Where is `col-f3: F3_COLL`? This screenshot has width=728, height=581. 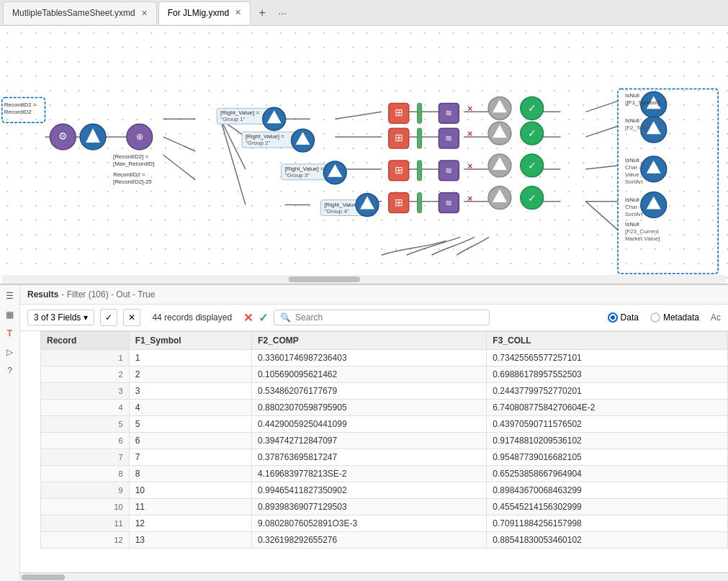 col-f3: F3_COLL is located at coordinates (608, 341).